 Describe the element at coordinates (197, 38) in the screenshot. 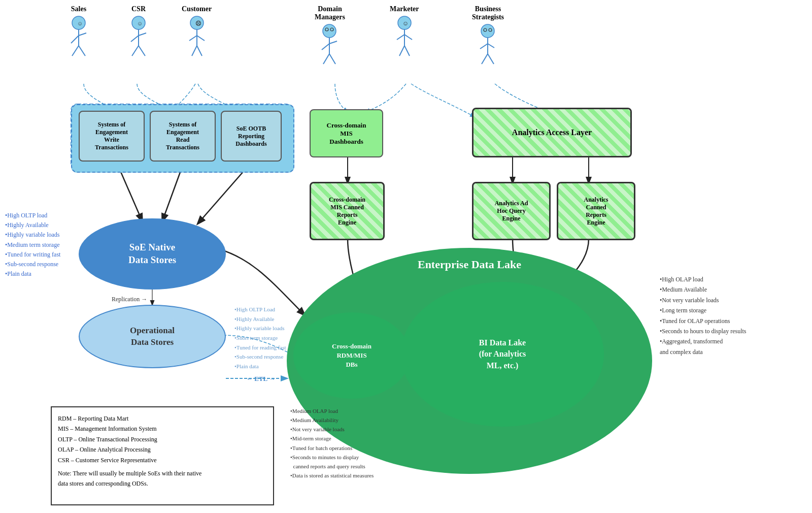

I see `customer-figure: ☹` at that location.